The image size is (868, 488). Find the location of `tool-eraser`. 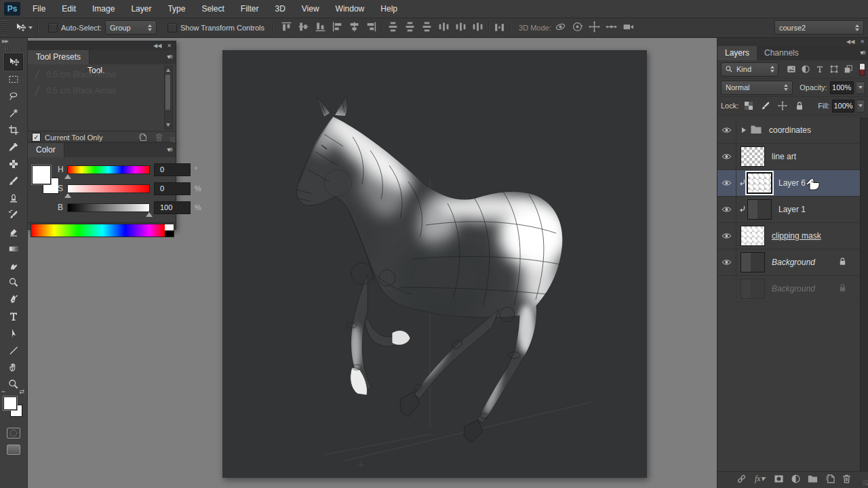

tool-eraser is located at coordinates (14, 232).